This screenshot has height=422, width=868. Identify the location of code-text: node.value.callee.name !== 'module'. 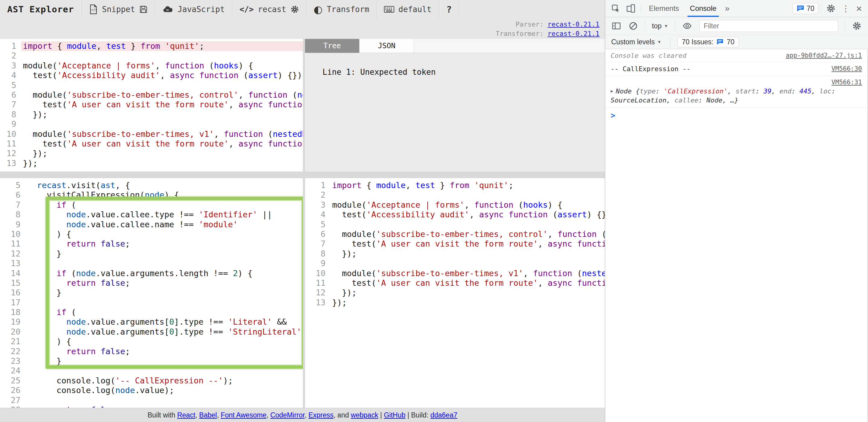
(164, 224).